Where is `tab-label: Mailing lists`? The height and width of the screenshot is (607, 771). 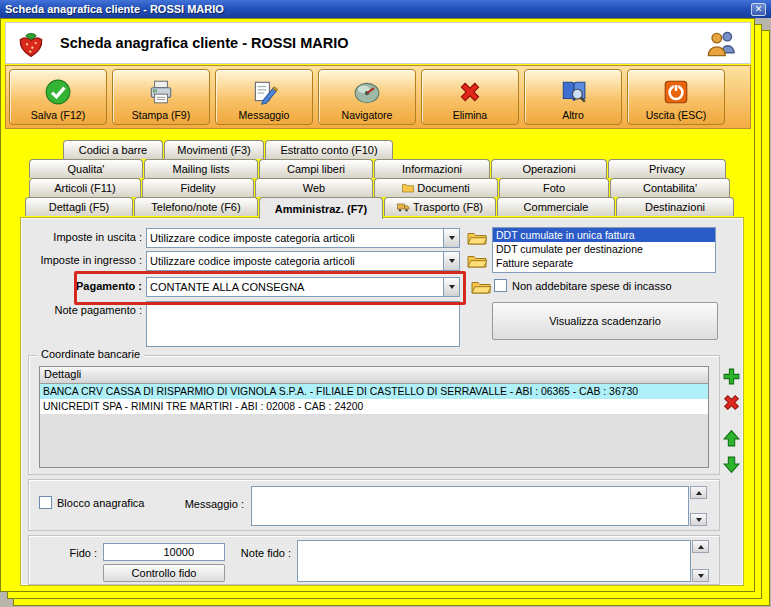
tab-label: Mailing lists is located at coordinates (202, 169).